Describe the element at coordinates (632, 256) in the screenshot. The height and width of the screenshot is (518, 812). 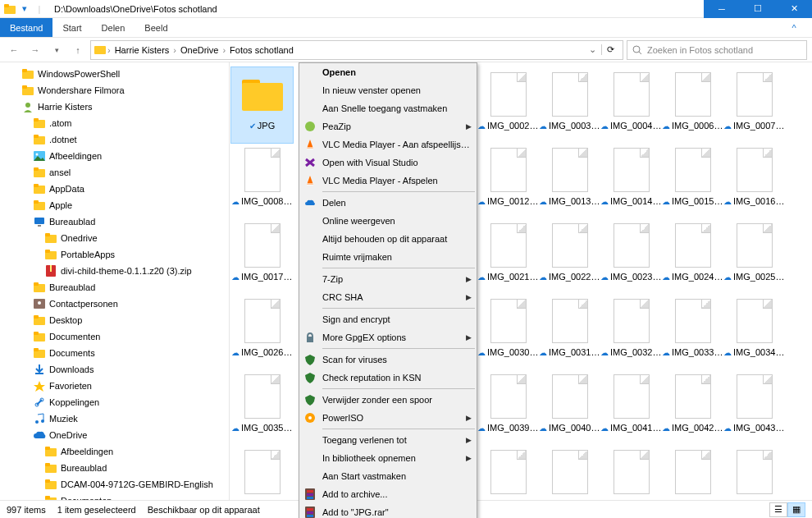
I see `file-item: ☁IMG_0023.CR2` at that location.